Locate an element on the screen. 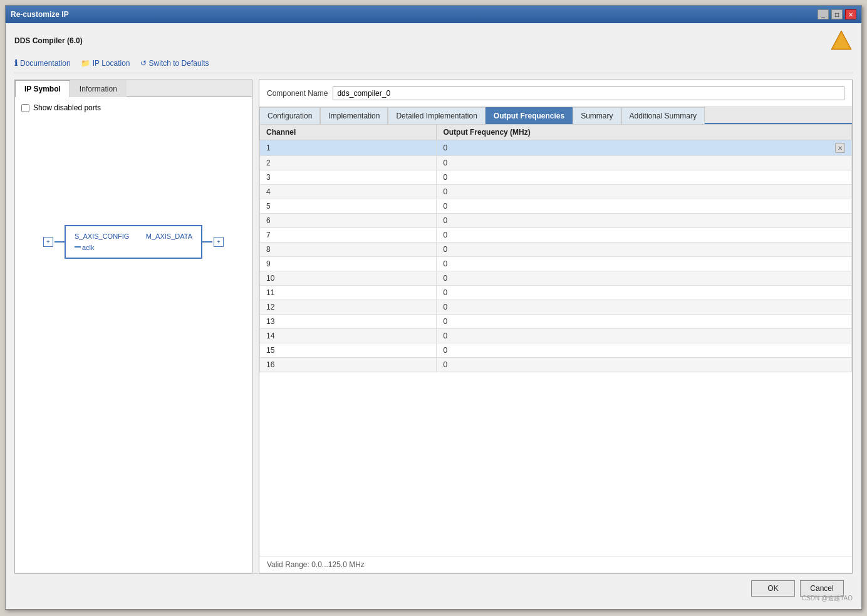 This screenshot has height=616, width=867. app-title-row: DDS Compiler (6.0) is located at coordinates (433, 41).